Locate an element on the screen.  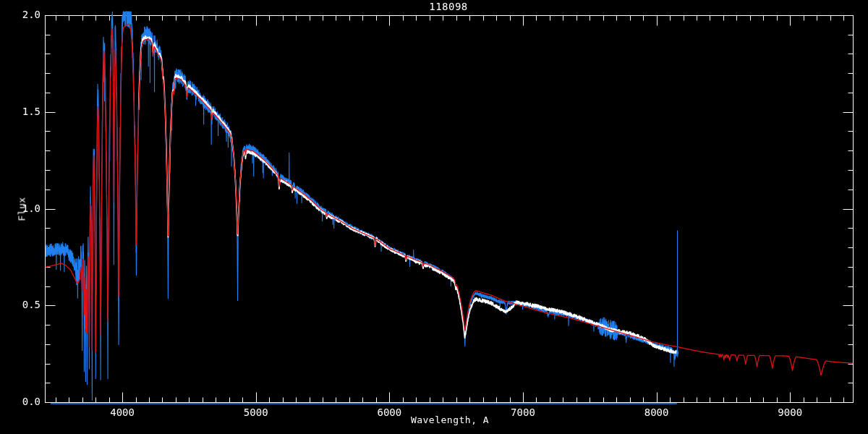
x-tick-label: 5000 is located at coordinates (256, 412).